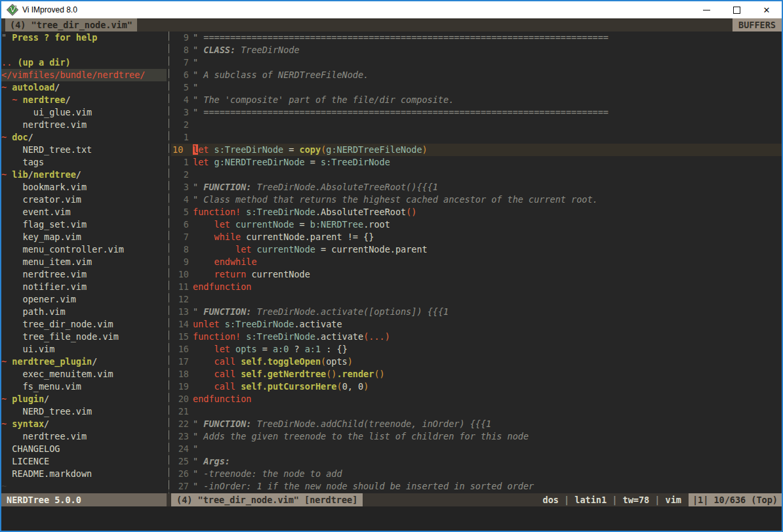 The height and width of the screenshot is (532, 783). I want to click on code-line: 4" The 'composite' part of the file/dir …, so click(476, 100).